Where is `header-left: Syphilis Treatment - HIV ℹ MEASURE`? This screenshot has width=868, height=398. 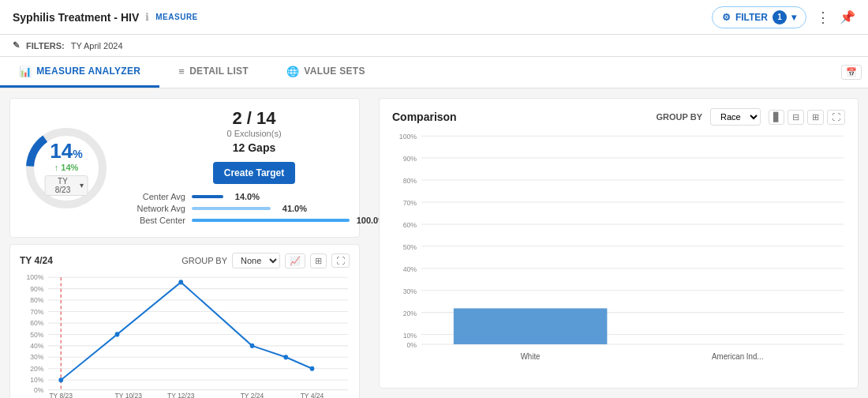
header-left: Syphilis Treatment - HIV ℹ MEASURE is located at coordinates (106, 17).